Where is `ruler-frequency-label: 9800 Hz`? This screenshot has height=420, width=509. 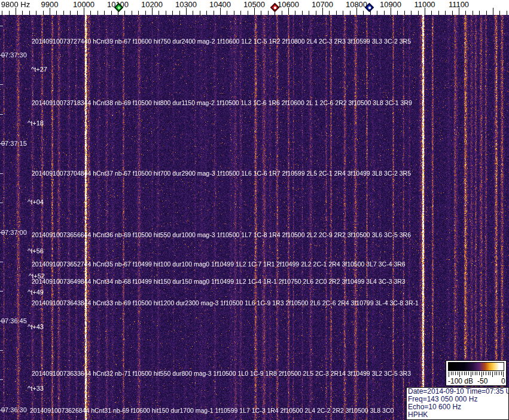 ruler-frequency-label: 9800 Hz is located at coordinates (16, 5).